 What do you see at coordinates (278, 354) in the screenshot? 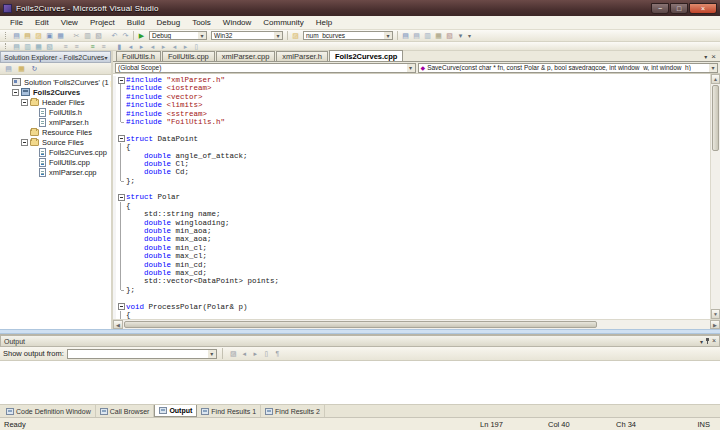
I see `toggle-word-wrap-icon: ¶` at bounding box center [278, 354].